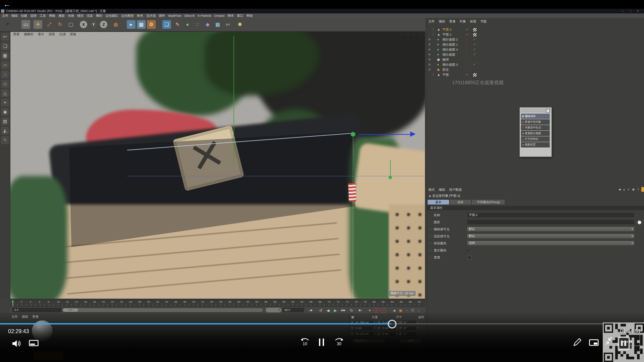 The width and height of the screenshot is (644, 362). I want to click on coordinate-system-icon: ◍, so click(116, 24).